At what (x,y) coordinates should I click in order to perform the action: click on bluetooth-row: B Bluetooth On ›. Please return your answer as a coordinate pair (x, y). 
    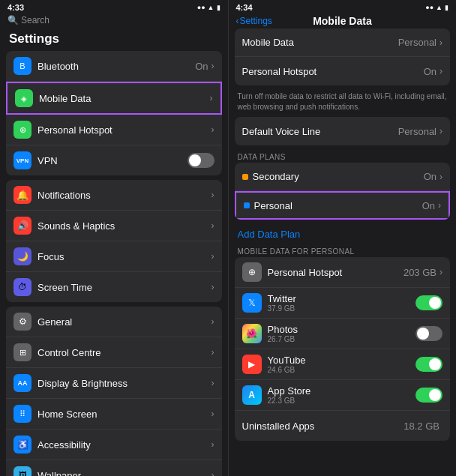
    Looking at the image, I should click on (114, 66).